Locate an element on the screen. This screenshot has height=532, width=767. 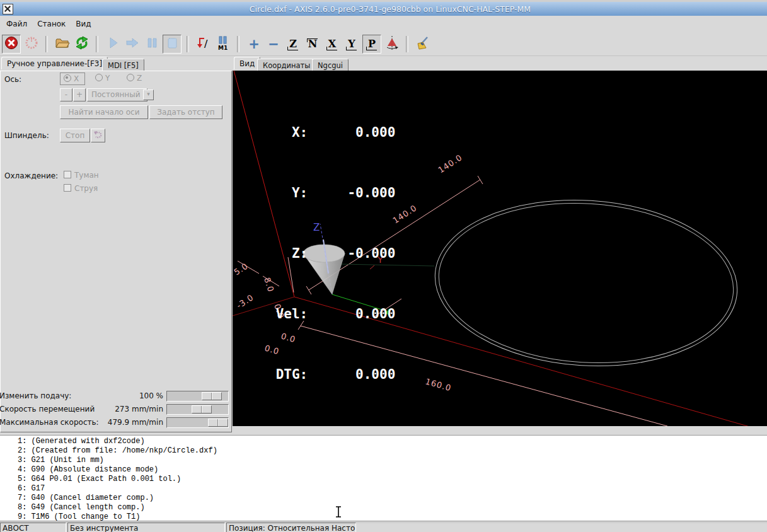
run-program-button is located at coordinates (113, 44).